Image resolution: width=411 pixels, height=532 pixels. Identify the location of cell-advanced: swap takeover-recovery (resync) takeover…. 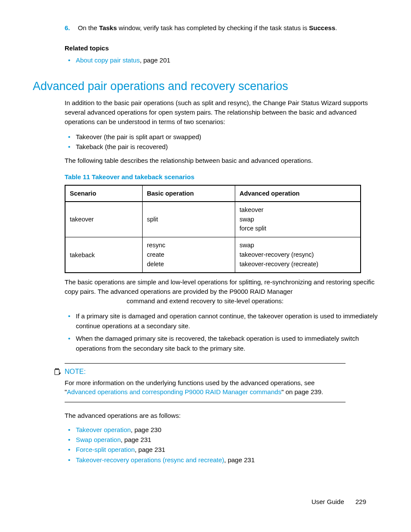
(298, 255).